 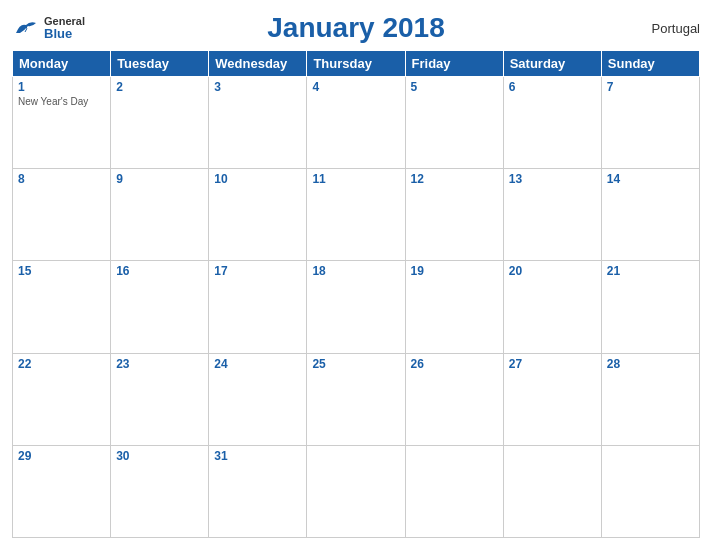 What do you see at coordinates (356, 28) in the screenshot?
I see `calendar-title-block: January 2018` at bounding box center [356, 28].